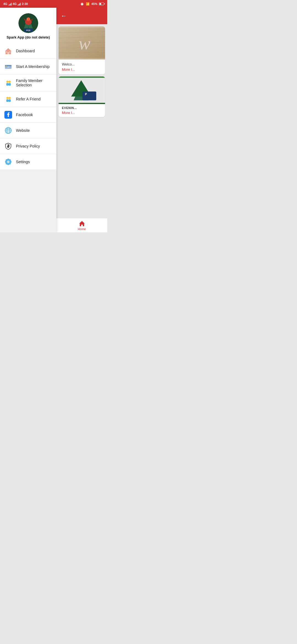 The width and height of the screenshot is (297, 644). I want to click on menu-label-refer-friend: Refer A Friend, so click(28, 99).